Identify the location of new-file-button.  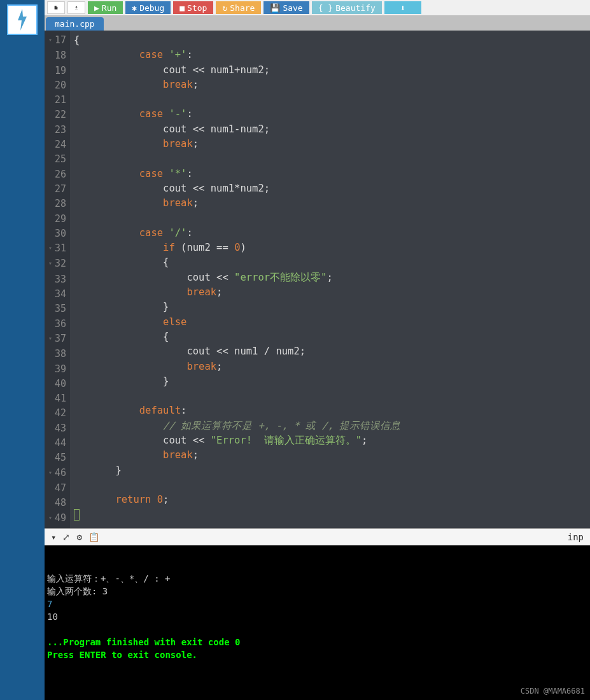
(56, 8).